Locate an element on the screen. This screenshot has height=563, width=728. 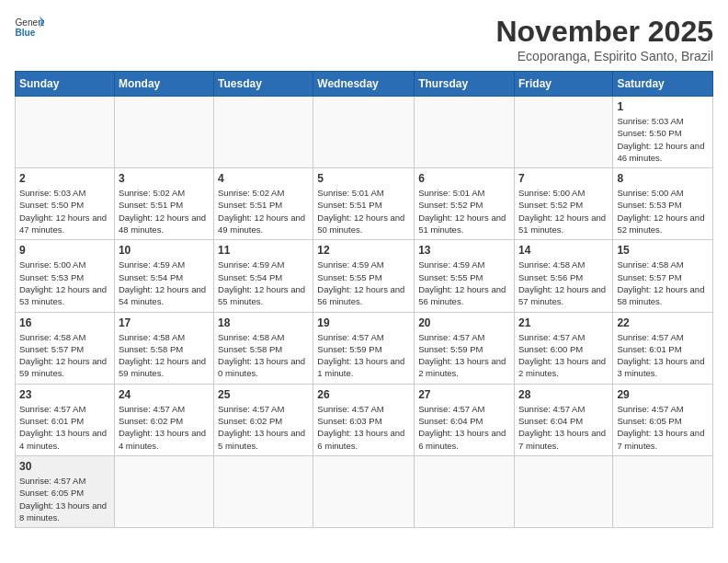
day-info: Sunrise: 5:01 AM Sunset: 5:52 PM Dayligh… is located at coordinates (464, 212).